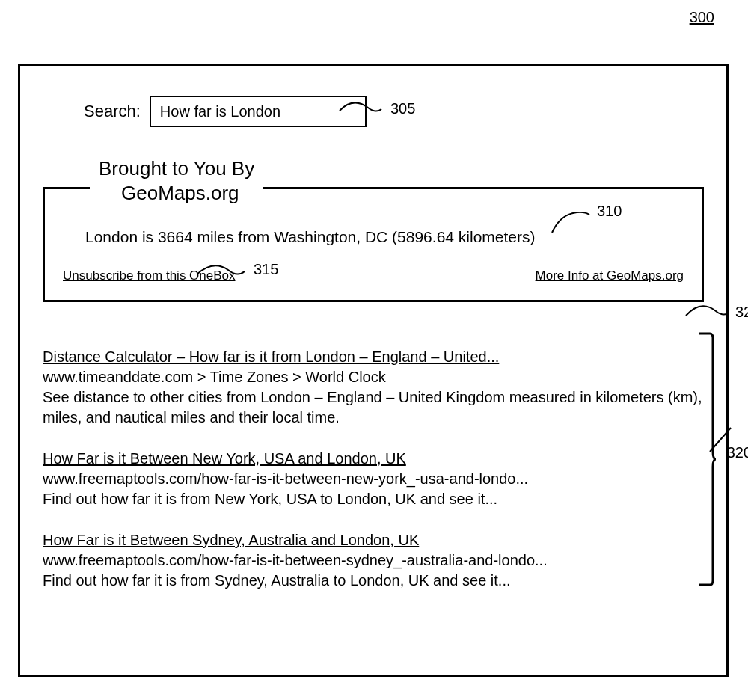 This screenshot has width=748, height=700. What do you see at coordinates (373, 540) in the screenshot?
I see `result-title-link: How Far is it Between Sydney, Australia …` at bounding box center [373, 540].